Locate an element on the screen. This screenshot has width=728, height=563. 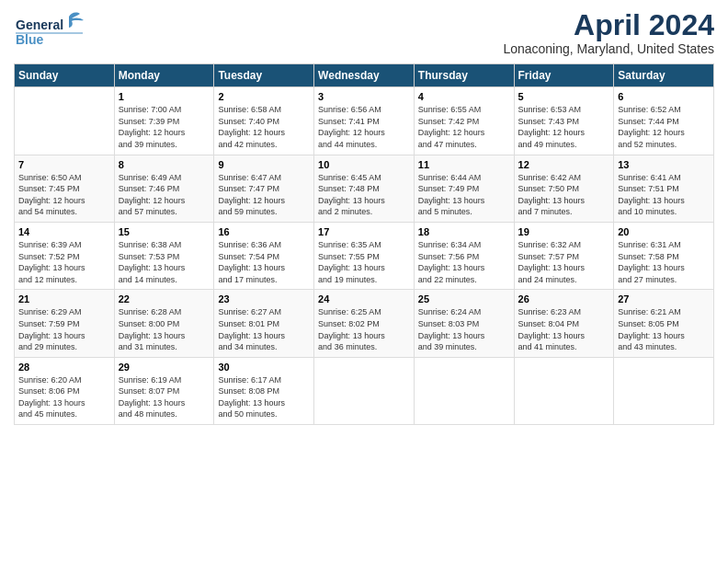
day-info-line: Sunset: 7:59 PM is located at coordinates (64, 324).